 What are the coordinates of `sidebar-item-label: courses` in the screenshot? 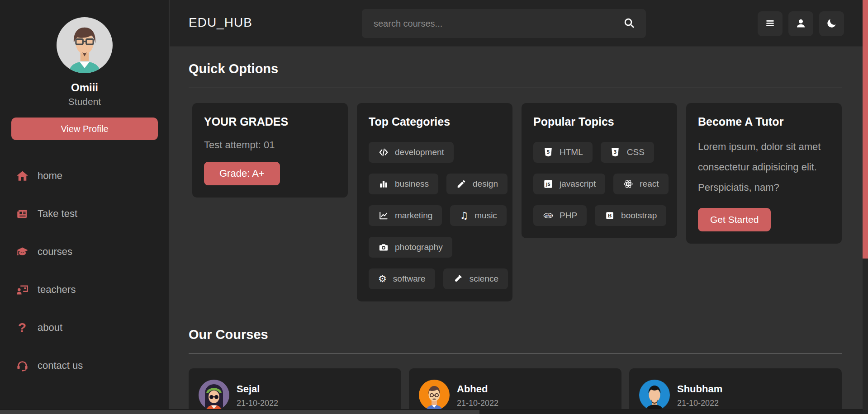 It's located at (55, 252).